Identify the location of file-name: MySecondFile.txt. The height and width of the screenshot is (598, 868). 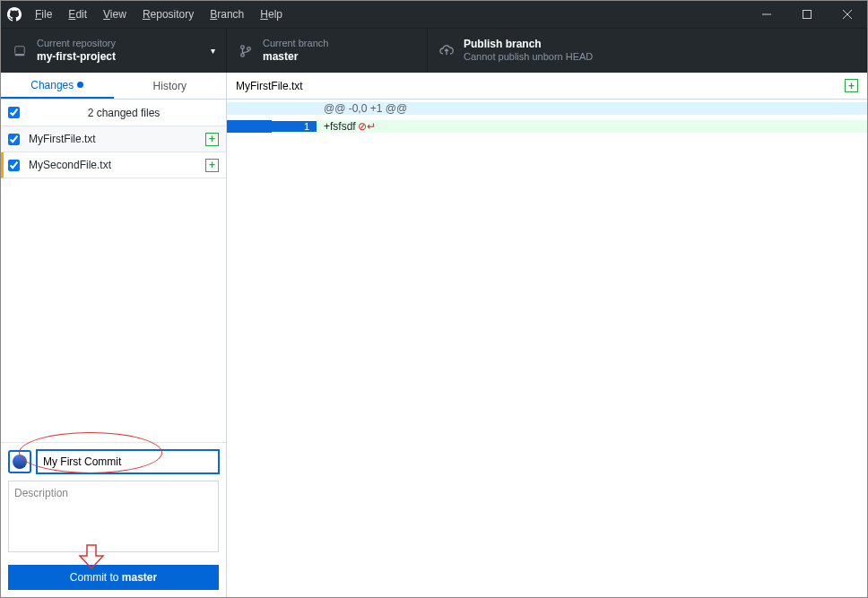
(117, 165).